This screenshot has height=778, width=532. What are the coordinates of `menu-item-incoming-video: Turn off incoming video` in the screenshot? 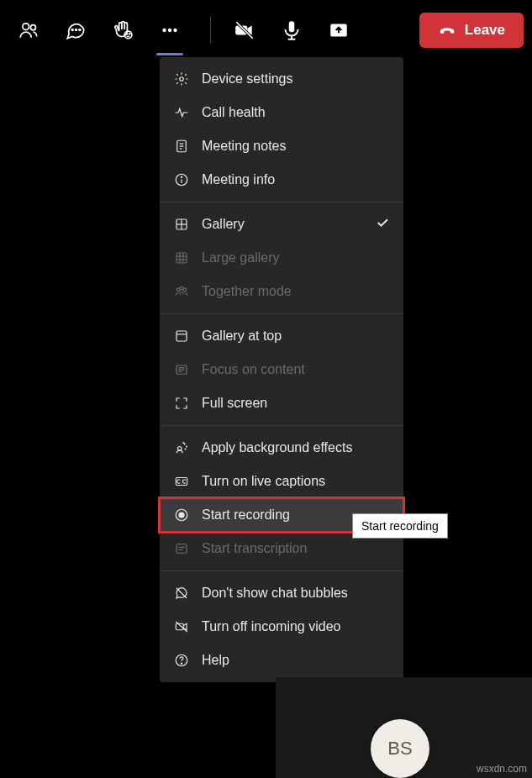 It's located at (282, 627).